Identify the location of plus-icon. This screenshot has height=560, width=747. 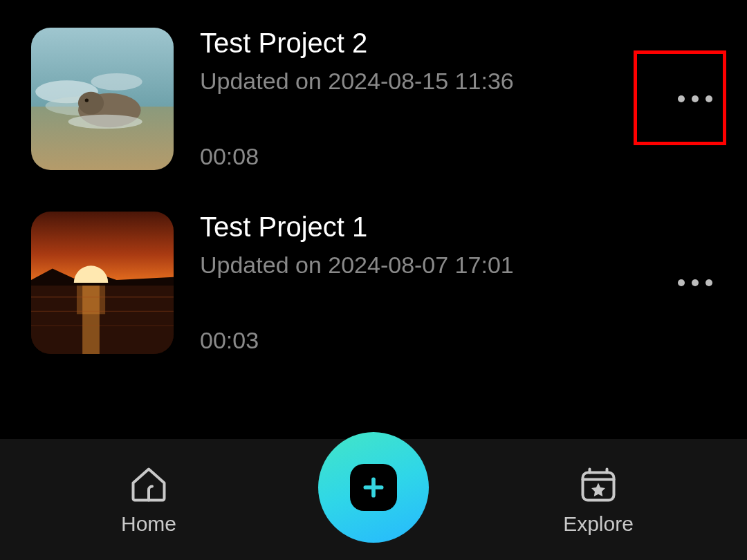
(374, 487).